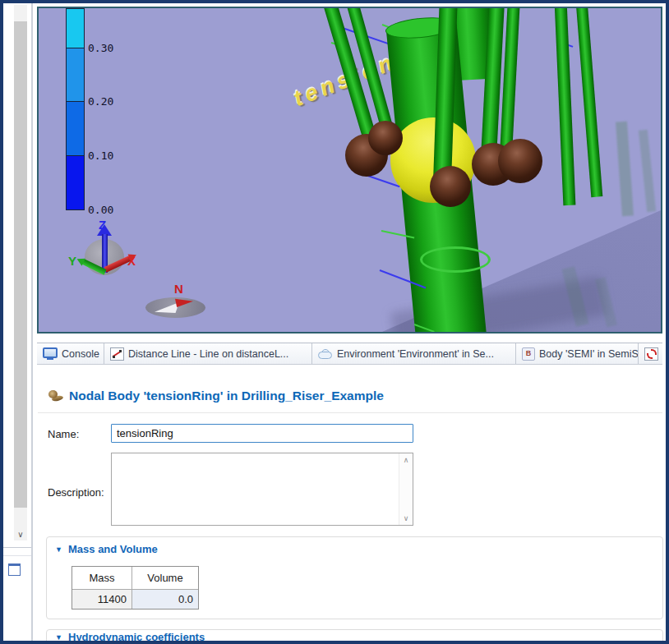 This screenshot has height=644, width=669. What do you see at coordinates (136, 637) in the screenshot?
I see `hydrodynamic-section-title: Hydrodynamic coefficients` at bounding box center [136, 637].